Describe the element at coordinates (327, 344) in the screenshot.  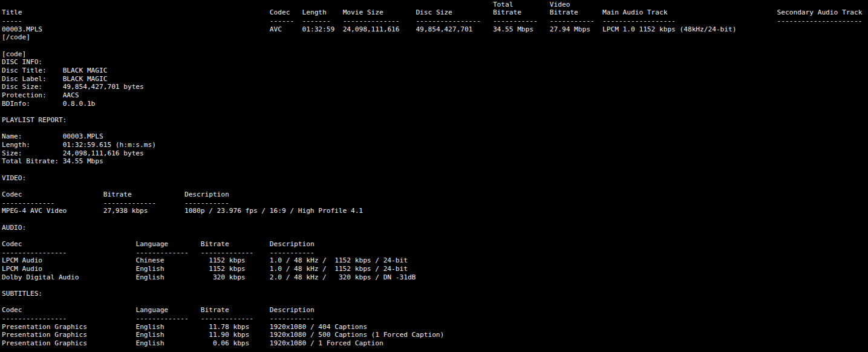
I see `subtitle-row-description: 1920x1080 / 1 Forced Caption` at that location.